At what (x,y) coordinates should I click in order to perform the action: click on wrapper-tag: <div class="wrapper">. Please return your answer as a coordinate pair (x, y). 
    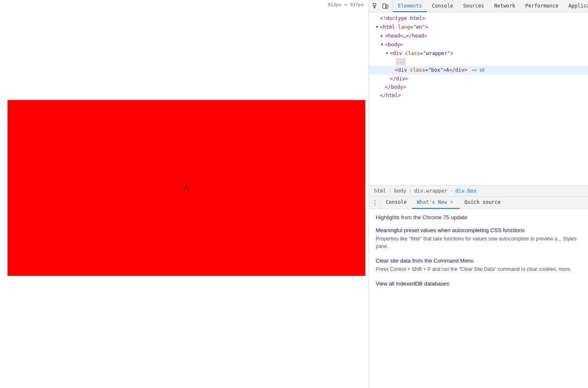
    Looking at the image, I should click on (422, 53).